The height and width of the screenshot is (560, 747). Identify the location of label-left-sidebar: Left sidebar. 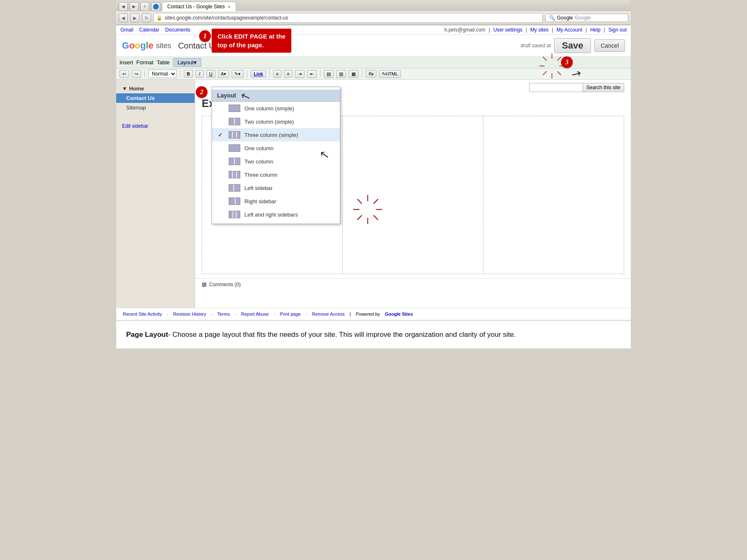
(259, 188).